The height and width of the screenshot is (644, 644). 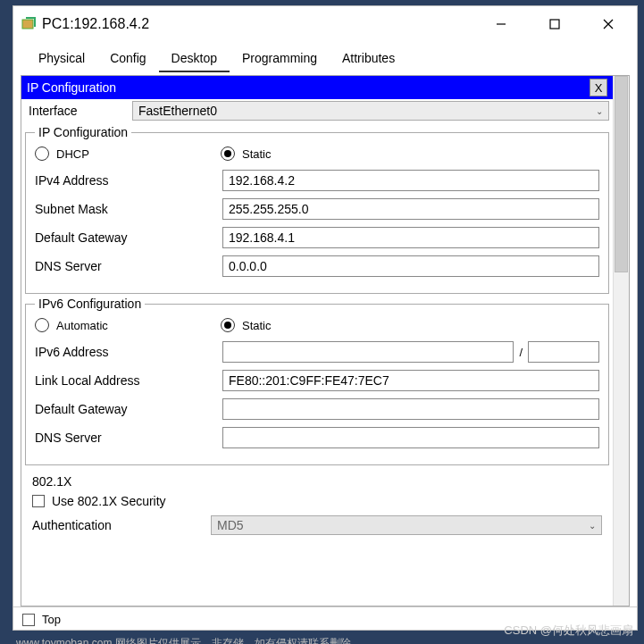 I want to click on tab-attributes: Attributes, so click(x=368, y=60).